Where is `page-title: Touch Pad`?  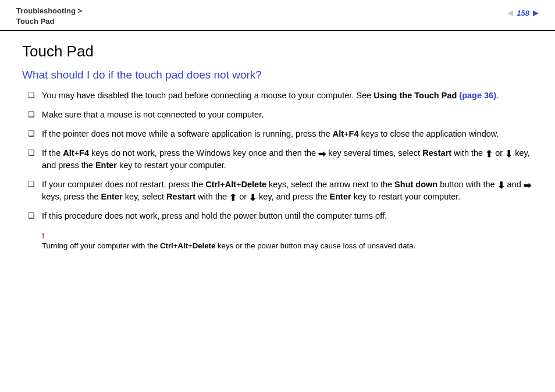
page-title: Touch Pad is located at coordinates (280, 51).